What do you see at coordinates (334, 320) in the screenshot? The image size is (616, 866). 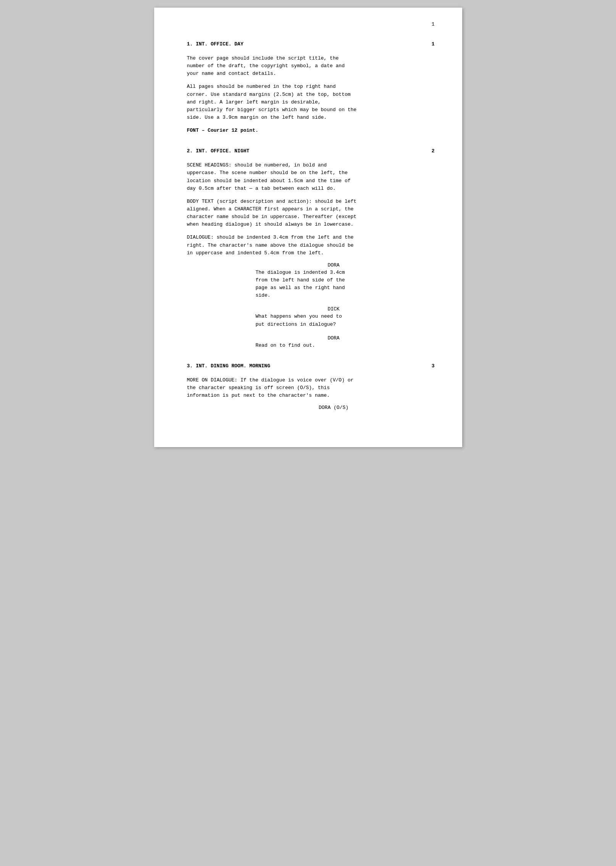 I see `dialogue-text-dick-1: What happens when you need toput directi…` at bounding box center [334, 320].